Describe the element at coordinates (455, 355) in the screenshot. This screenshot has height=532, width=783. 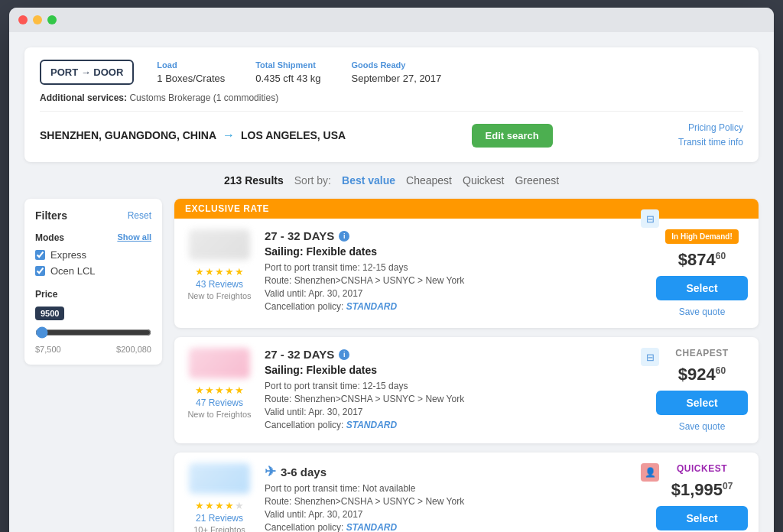
I see `transit-days-2: 27 - 32 DAYS i` at that location.